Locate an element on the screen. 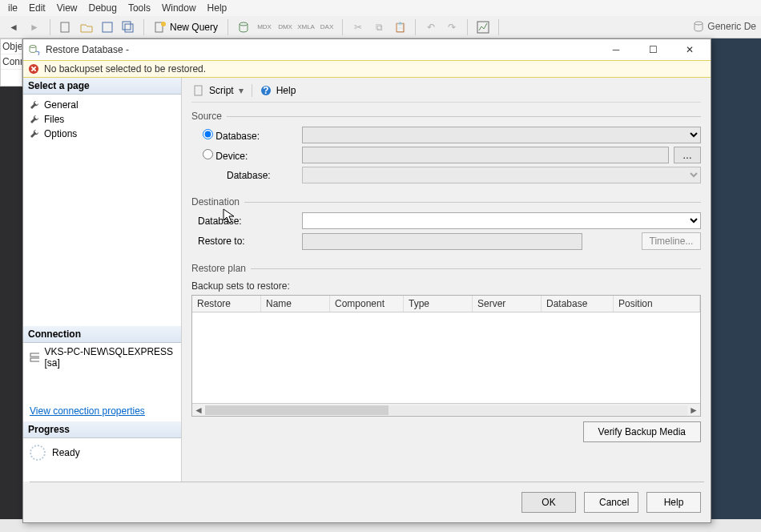  source-device-radio-label: Device: is located at coordinates (225, 156).